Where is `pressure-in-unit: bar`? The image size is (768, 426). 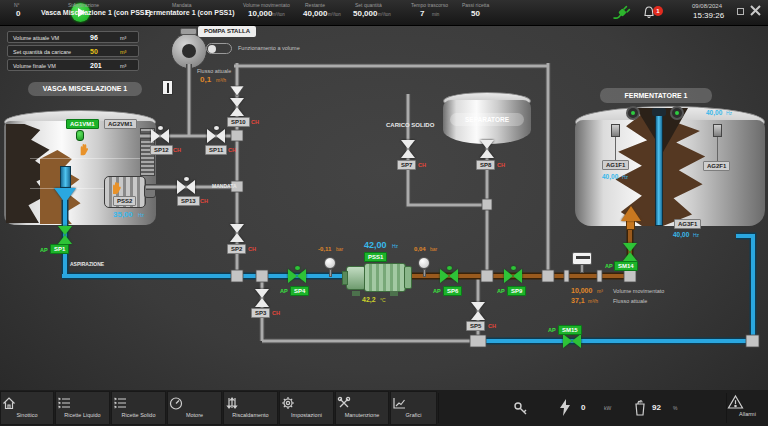 pressure-in-unit: bar is located at coordinates (340, 249).